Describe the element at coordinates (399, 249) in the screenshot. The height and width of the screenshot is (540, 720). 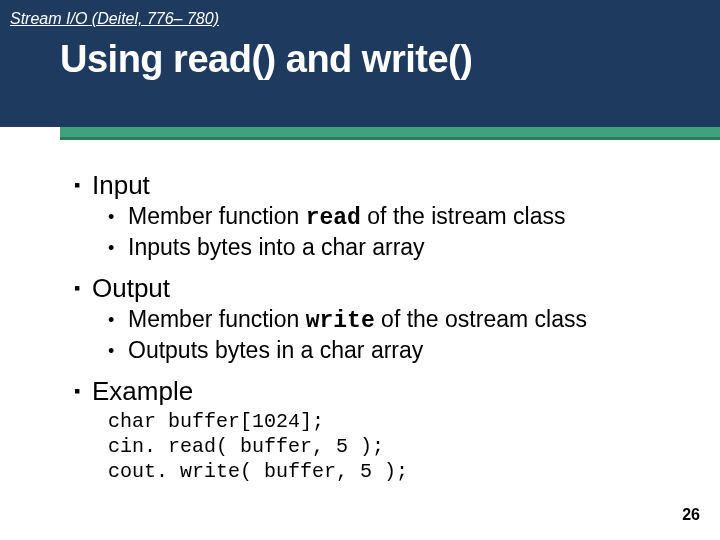
I see `list-item: • Inputs bytes into a char array` at that location.